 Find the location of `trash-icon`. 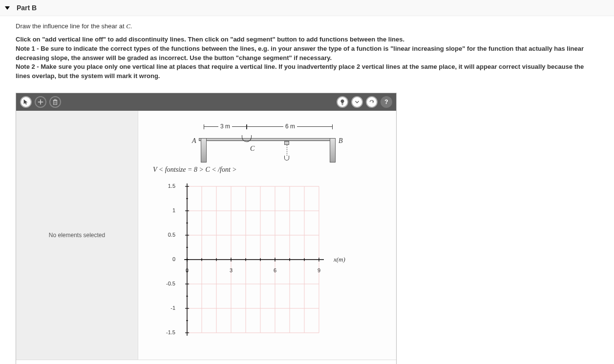

trash-icon is located at coordinates (55, 102).